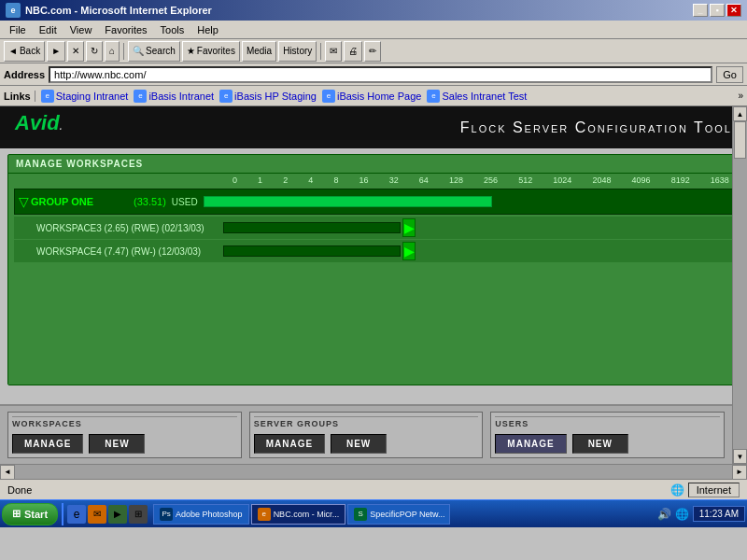 This screenshot has width=747, height=560. What do you see at coordinates (211, 51) in the screenshot?
I see `favorites-button: ★ Favorites` at bounding box center [211, 51].